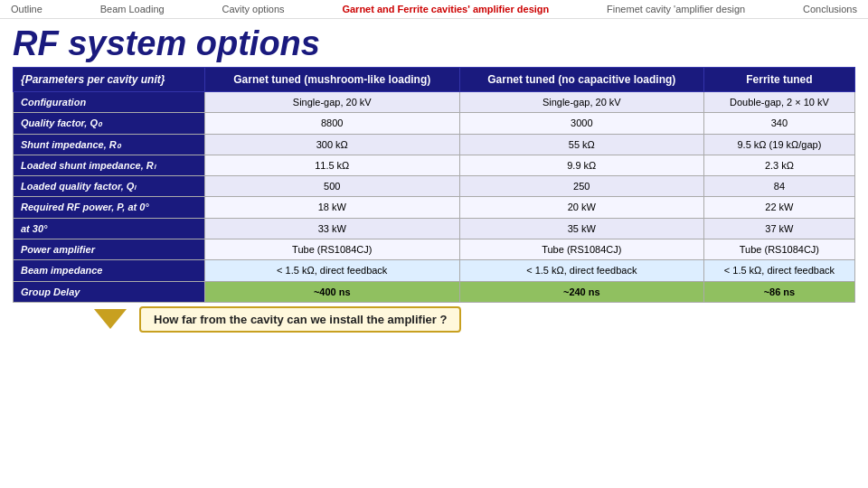 Image resolution: width=868 pixels, height=488 pixels. I want to click on row-col3-4: 84, so click(779, 186).